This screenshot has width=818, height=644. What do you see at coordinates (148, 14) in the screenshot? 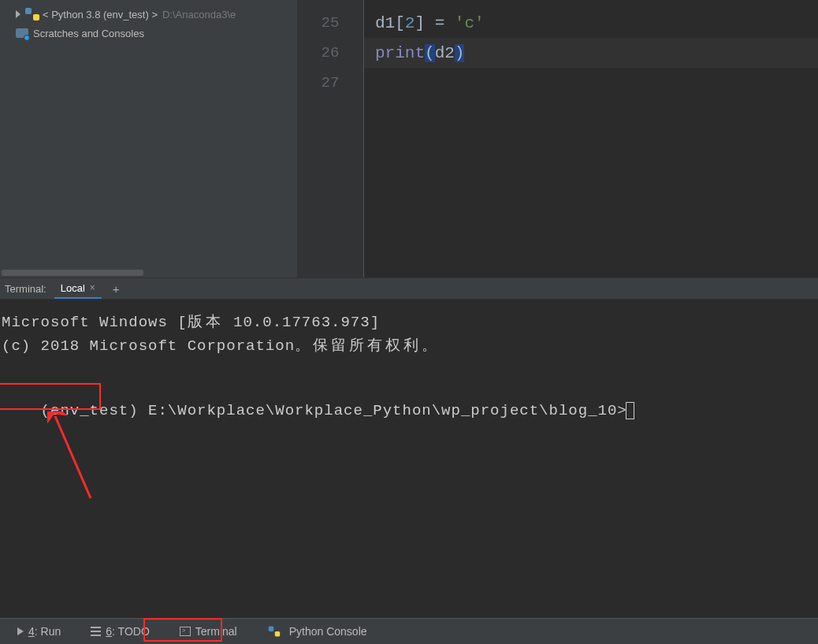
I see `external-libs-row: < Python 3.8 (env_test) > D:\Anaconda3\e` at bounding box center [148, 14].